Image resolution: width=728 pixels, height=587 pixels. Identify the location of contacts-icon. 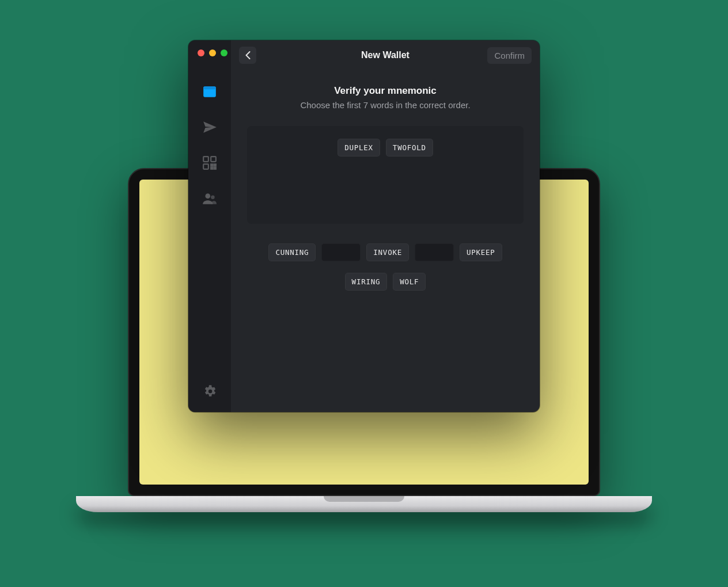
(210, 199).